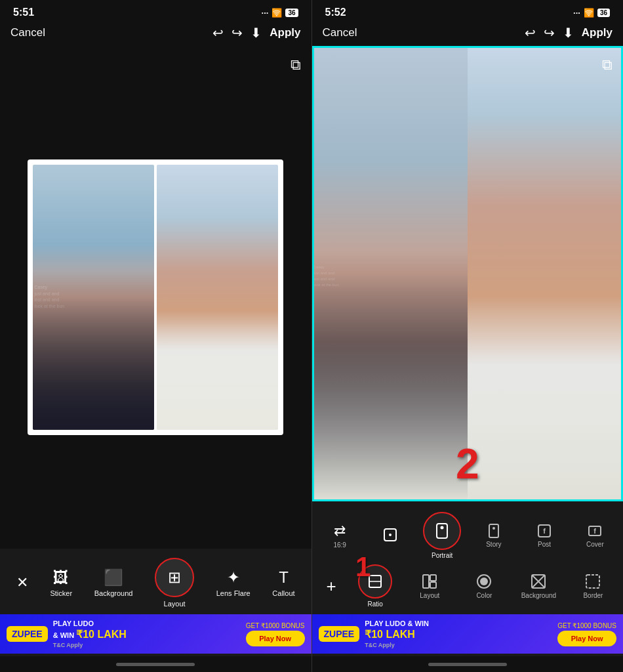 Image resolution: width=623 pixels, height=672 pixels. Describe the element at coordinates (340, 33) in the screenshot. I see `cancel-button-2: Cancel` at that location.